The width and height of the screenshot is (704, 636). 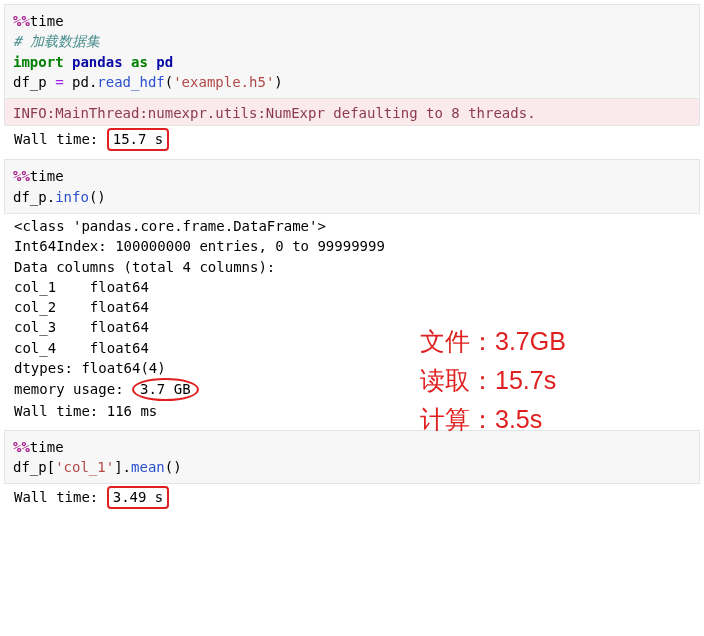 What do you see at coordinates (82, 348) in the screenshot?
I see `info-col-4: col_4 float64` at bounding box center [82, 348].